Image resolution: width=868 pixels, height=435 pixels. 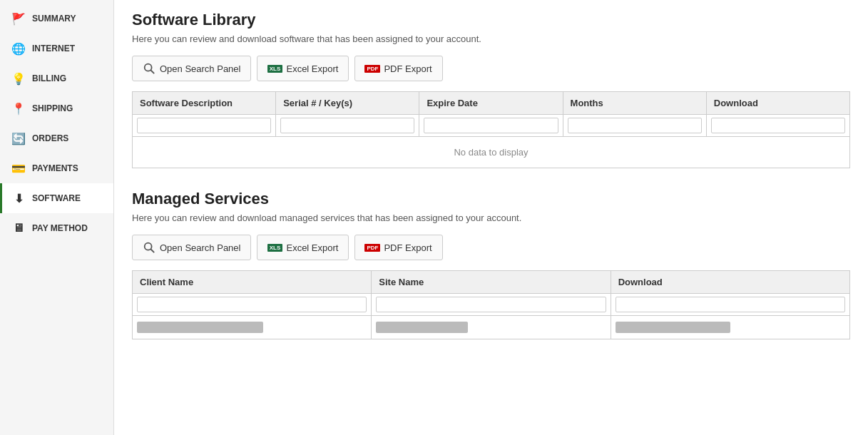 What do you see at coordinates (491, 20) in the screenshot?
I see `software-library-title: Software Library` at bounding box center [491, 20].